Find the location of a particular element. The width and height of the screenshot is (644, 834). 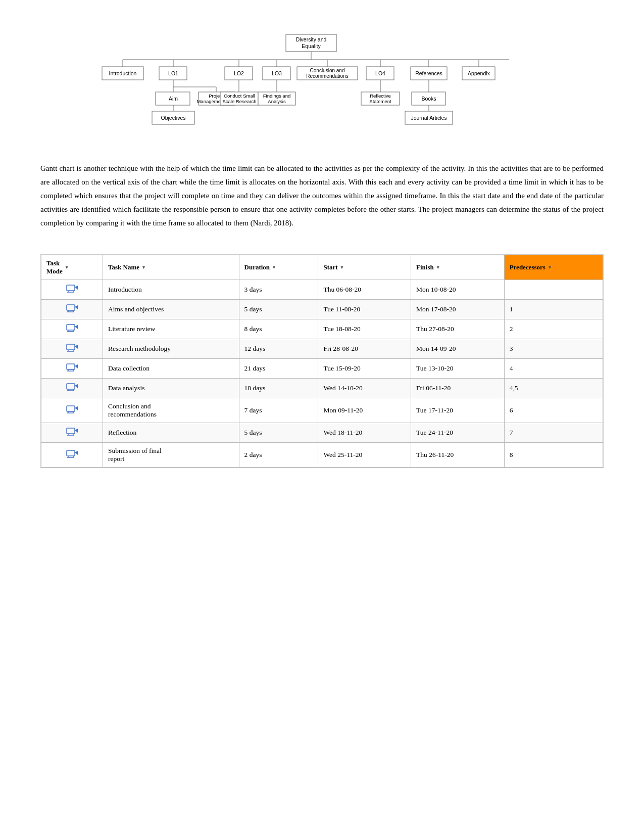

task-name-cell: Introduction is located at coordinates (171, 290).